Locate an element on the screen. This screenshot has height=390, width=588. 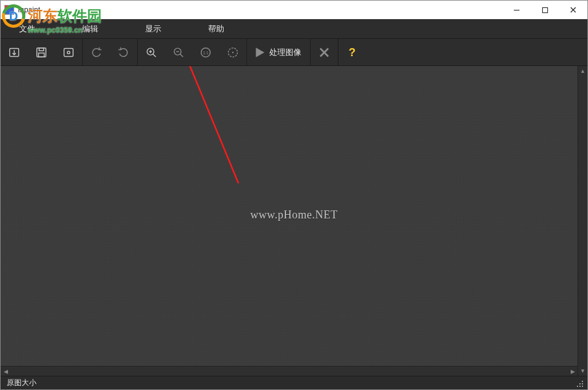
cancel-icon is located at coordinates (324, 52).